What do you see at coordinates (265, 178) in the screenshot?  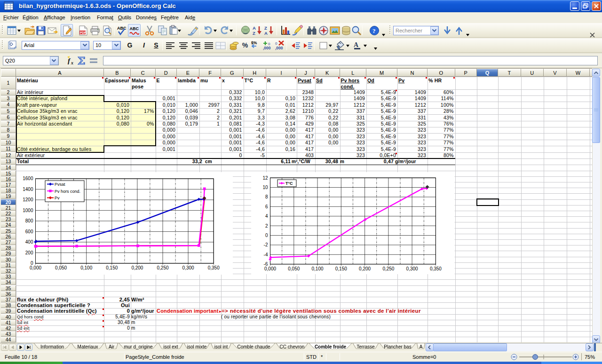 I see `svg-text: 12` at bounding box center [265, 178].